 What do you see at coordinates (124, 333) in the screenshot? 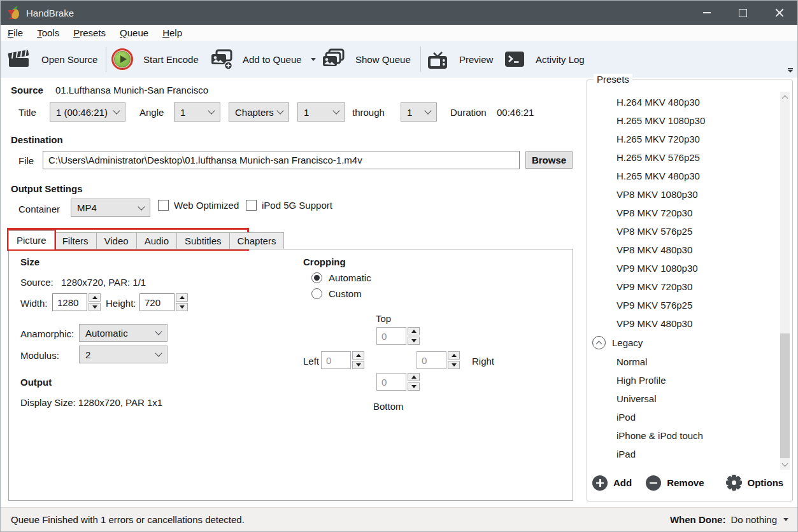
I see `anamorphic-select: Automatic` at bounding box center [124, 333].